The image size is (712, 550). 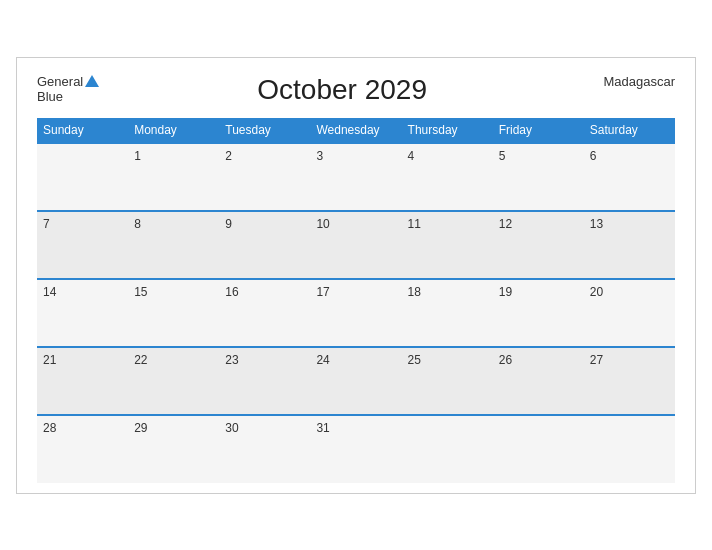 I want to click on weekday-header: Saturday, so click(x=630, y=130).